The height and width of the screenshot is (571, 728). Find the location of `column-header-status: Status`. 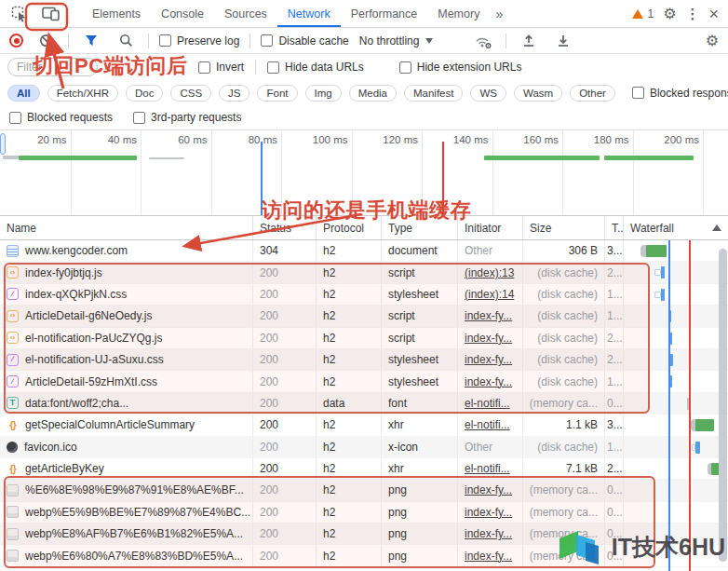

column-header-status: Status is located at coordinates (285, 227).